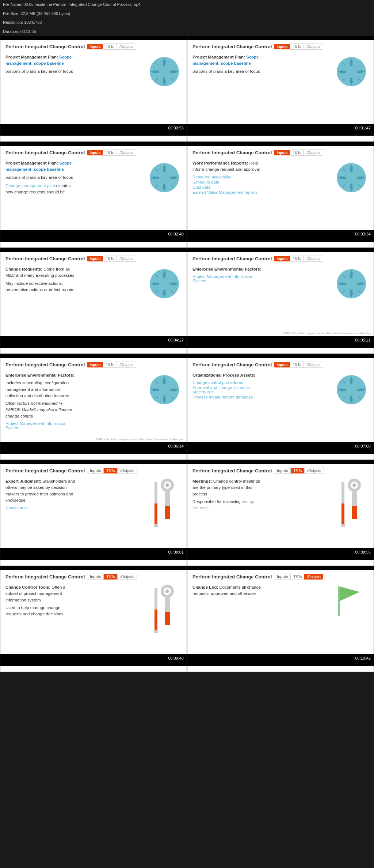 The width and height of the screenshot is (374, 868). I want to click on video-cell-8: Perform Integrated Change Control Inputs…, so click(280, 407).